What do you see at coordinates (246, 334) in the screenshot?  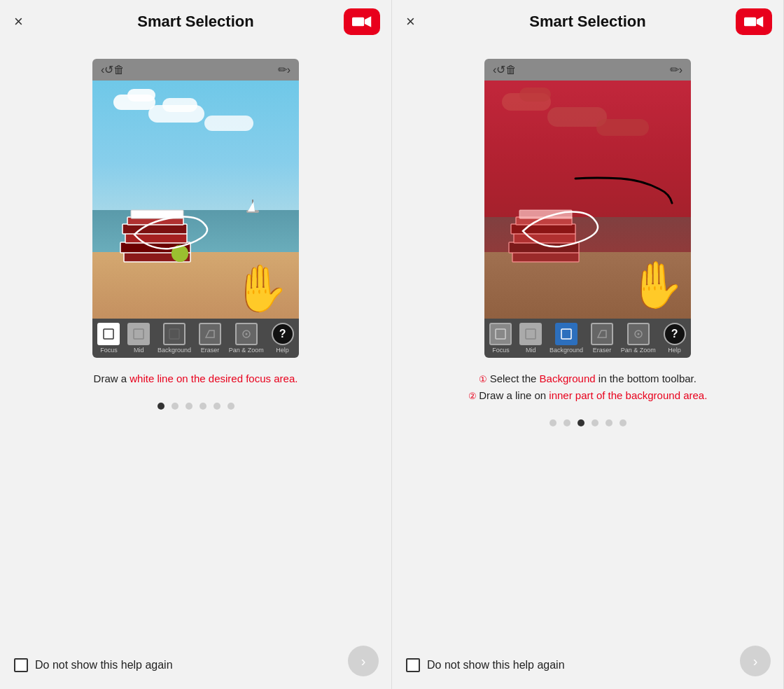 I see `pan-zoom-icon-svg` at bounding box center [246, 334].